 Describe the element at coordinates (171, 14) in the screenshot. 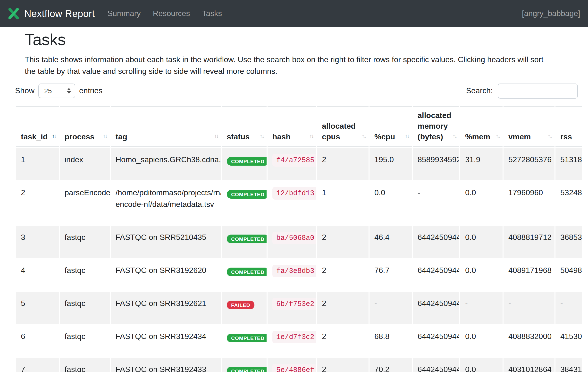

I see `nav-link-resources: Resources` at that location.